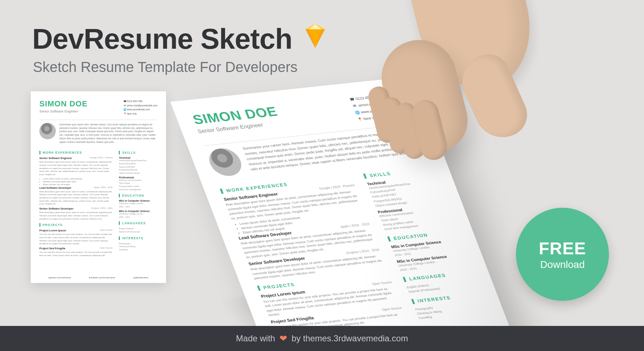 The height and width of the screenshot is (351, 644). Describe the element at coordinates (562, 249) in the screenshot. I see `badge-free-label: FREE` at that location.